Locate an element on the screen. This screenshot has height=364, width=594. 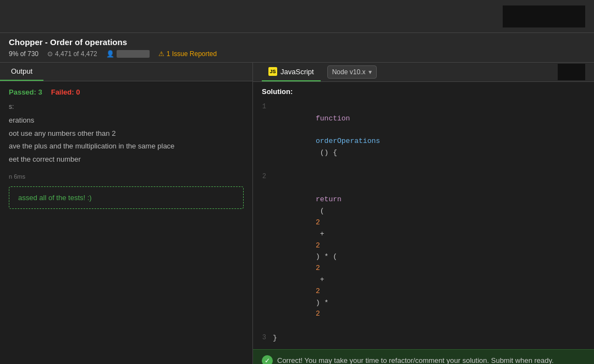
instructions: s: erations oot use any numbers other th… is located at coordinates (127, 134).